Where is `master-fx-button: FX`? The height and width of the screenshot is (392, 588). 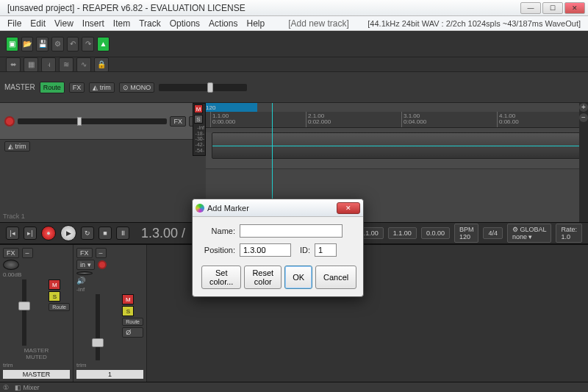 master-fx-button: FX is located at coordinates (77, 88).